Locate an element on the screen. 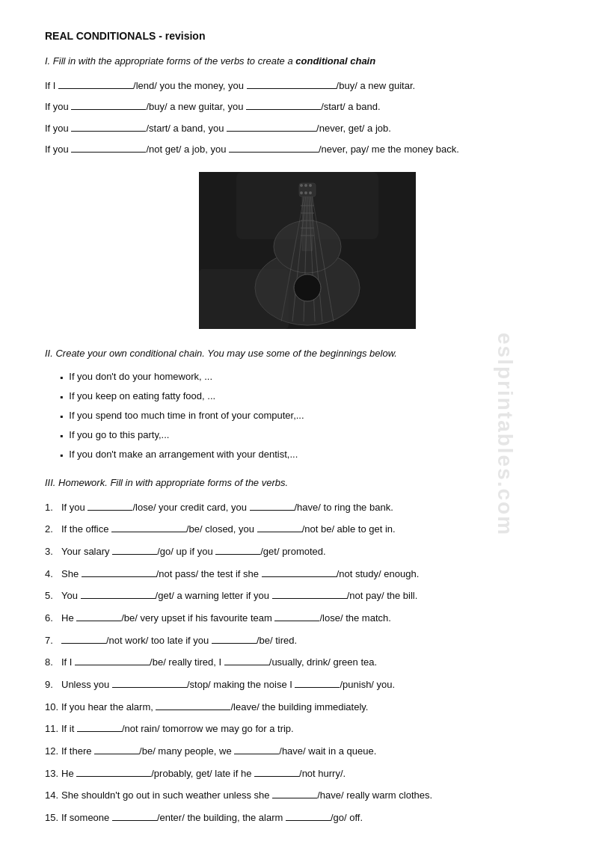 This screenshot has width=614, height=868. conditional-line-3: If you /start/ a band, you /never, get/ … is located at coordinates (307, 129).